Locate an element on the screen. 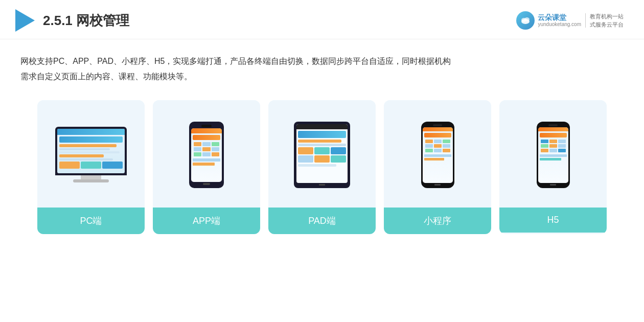 Image resolution: width=644 pixels, height=322 pixels. h5-image-area is located at coordinates (553, 154).